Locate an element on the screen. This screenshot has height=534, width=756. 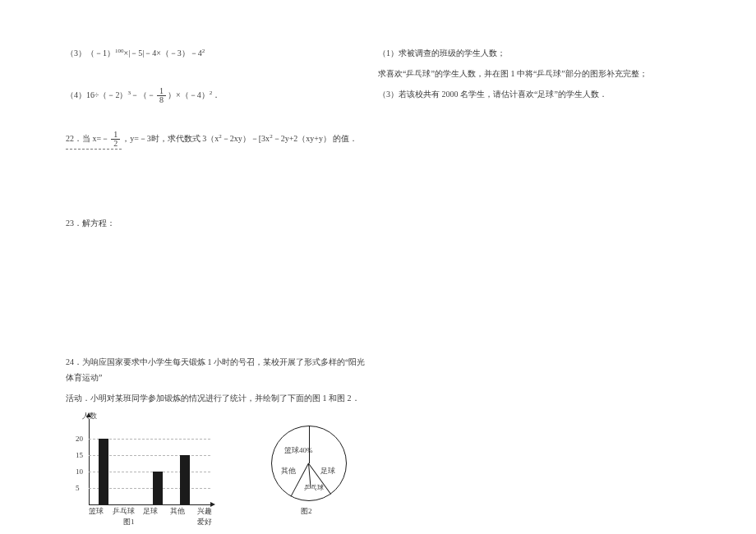
p4-den: 8 is located at coordinates (161, 100).